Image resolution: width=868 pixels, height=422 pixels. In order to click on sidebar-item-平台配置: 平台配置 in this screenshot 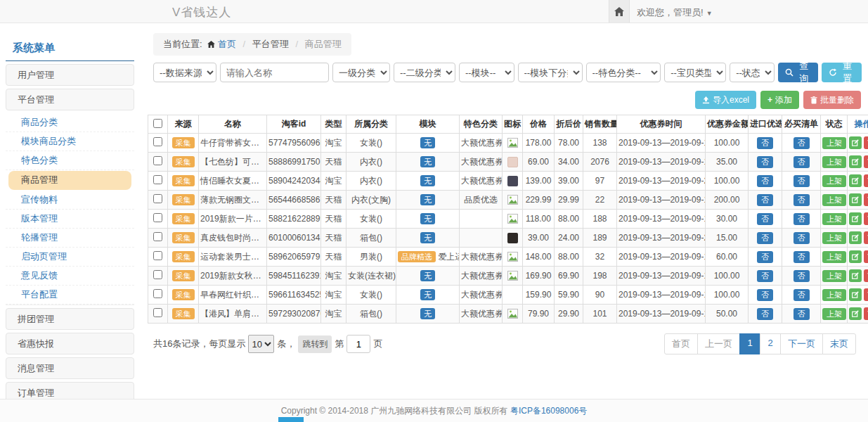, I will do `click(70, 295)`.